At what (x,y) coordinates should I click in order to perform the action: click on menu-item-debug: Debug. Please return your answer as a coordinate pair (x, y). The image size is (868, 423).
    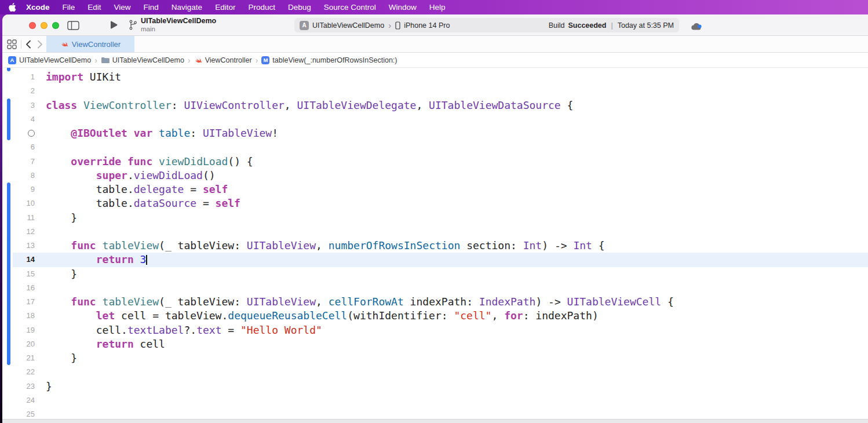
    Looking at the image, I should click on (300, 7).